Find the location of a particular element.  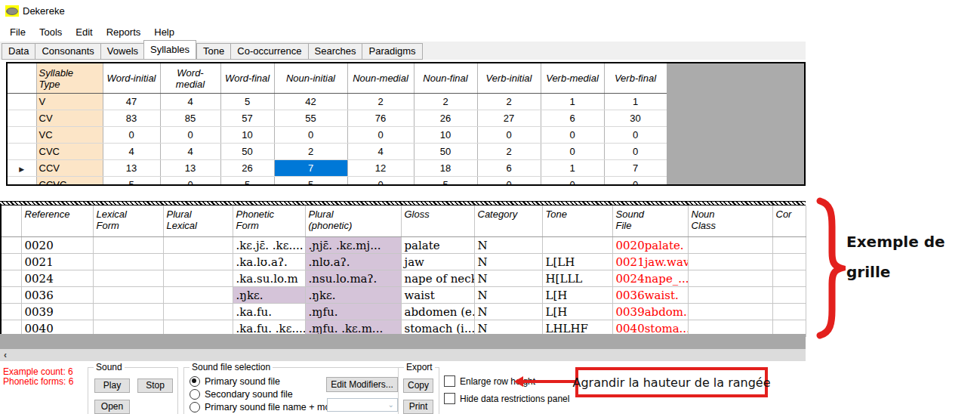

menu-tools: Tools is located at coordinates (51, 32).